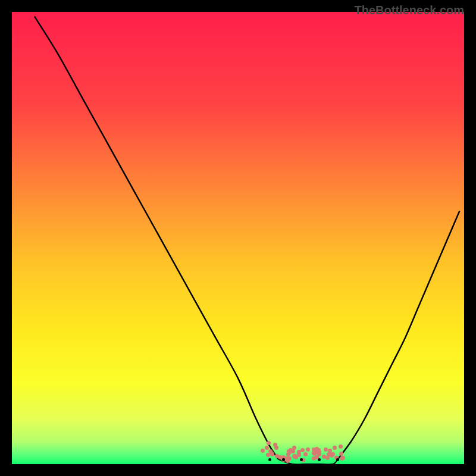  I want to click on watermark-text: TheBottleneck.com, so click(409, 11).